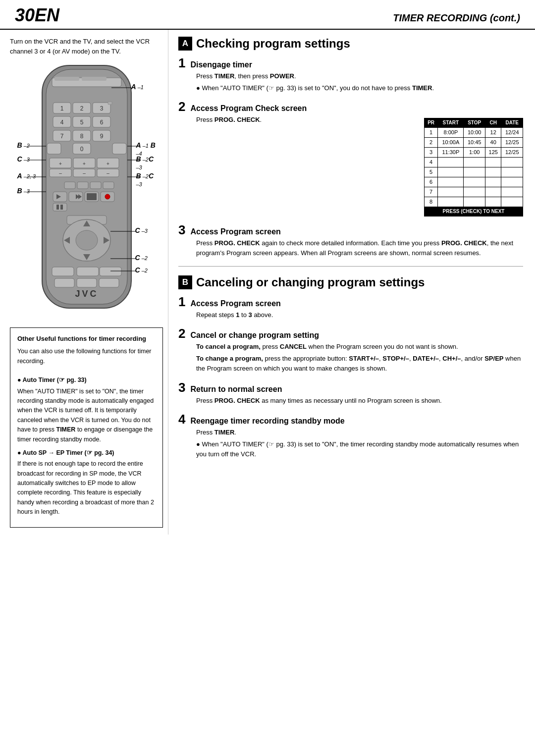  Describe the element at coordinates (81, 122) in the screenshot. I see `svg-text: 5` at that location.